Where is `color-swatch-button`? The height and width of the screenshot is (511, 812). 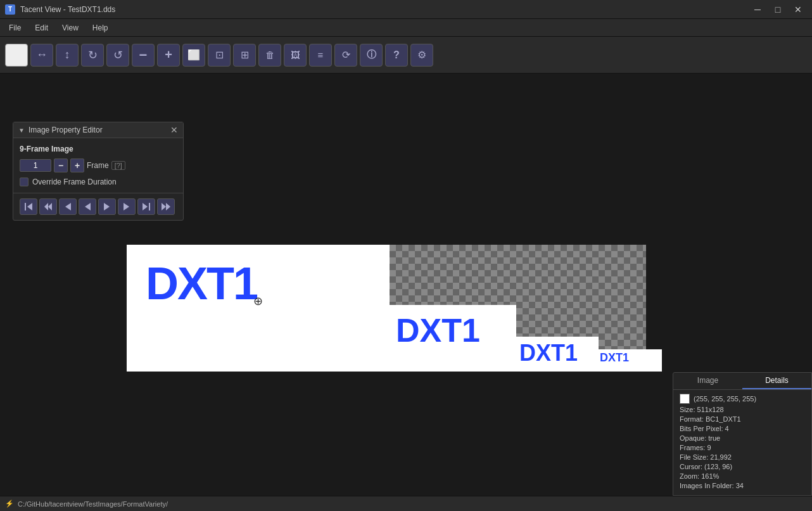 color-swatch-button is located at coordinates (16, 55).